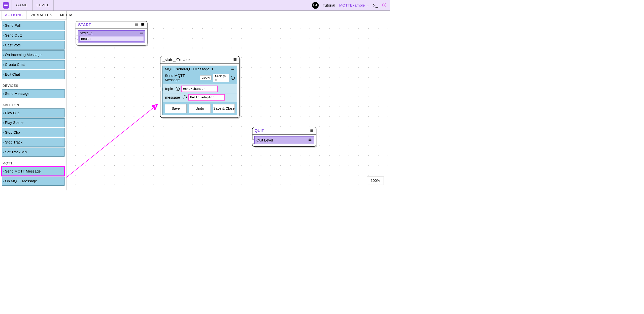 The height and width of the screenshot is (314, 644). I want to click on sidebar-scroll: ›Send Poll ›Send Quiz ›Cast Vote ›On Inc…, so click(33, 105).